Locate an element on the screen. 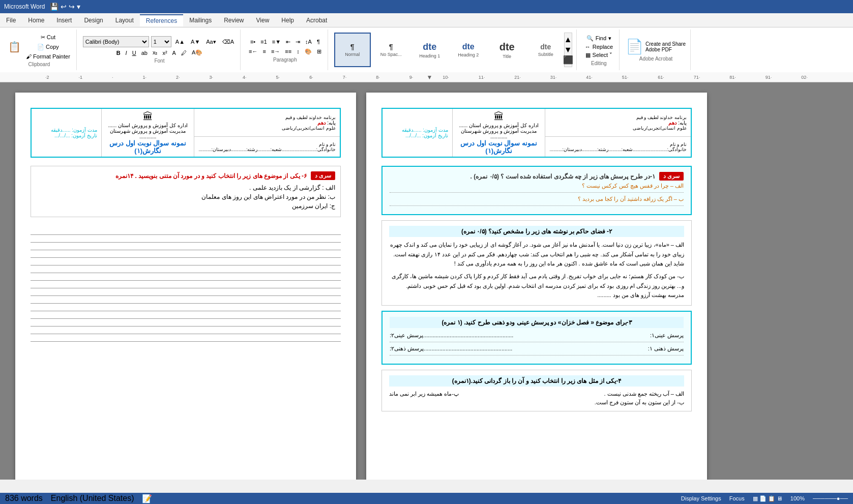 This screenshot has width=853, height=504. cut-button: ✂ Cut is located at coordinates (48, 38).